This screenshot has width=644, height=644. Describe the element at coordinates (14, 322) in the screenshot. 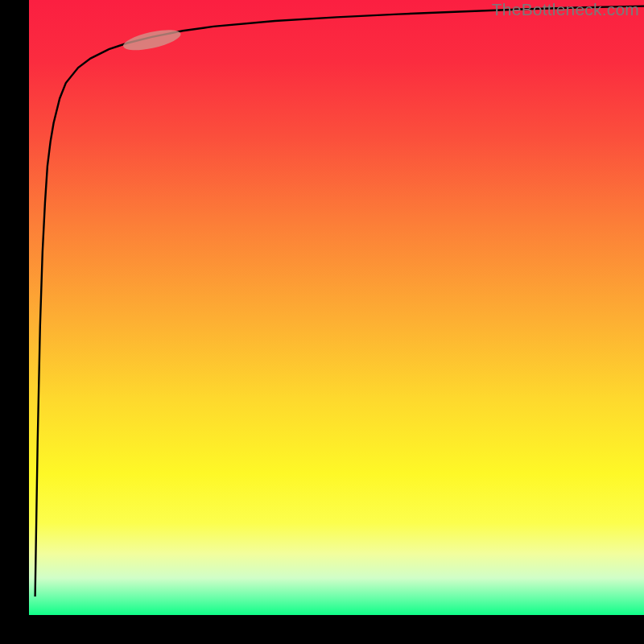

I see `y-axis-border` at that location.